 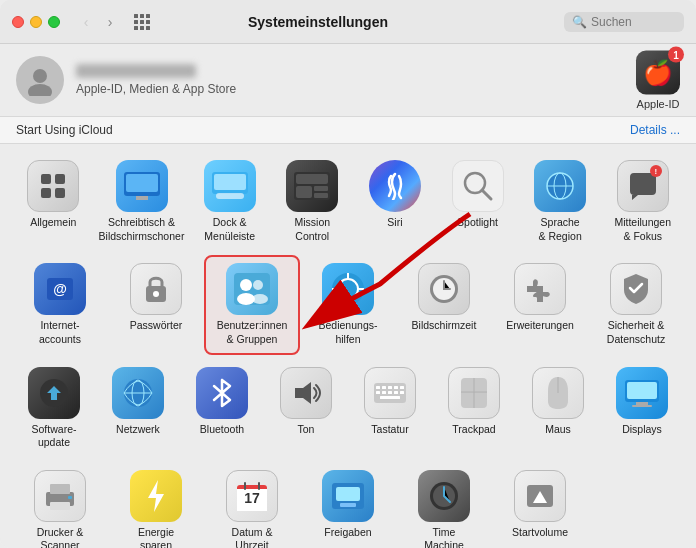 I want to click on icloud-bar: Start Using iCloud Details ..., so click(x=348, y=130).